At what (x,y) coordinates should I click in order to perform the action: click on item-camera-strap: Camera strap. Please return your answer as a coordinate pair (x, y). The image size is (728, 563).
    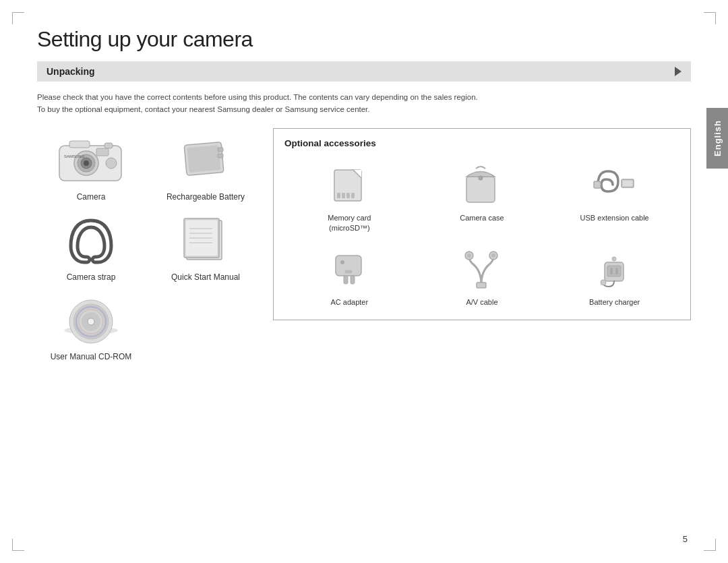
    Looking at the image, I should click on (91, 248).